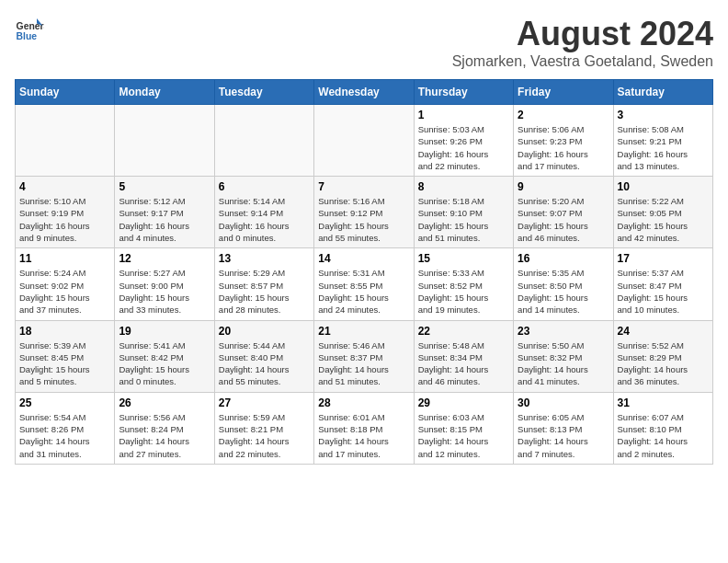 This screenshot has height=563, width=728. What do you see at coordinates (583, 62) in the screenshot?
I see `subtitle: Sjomarken, Vaestra Goetaland, Sweden` at bounding box center [583, 62].